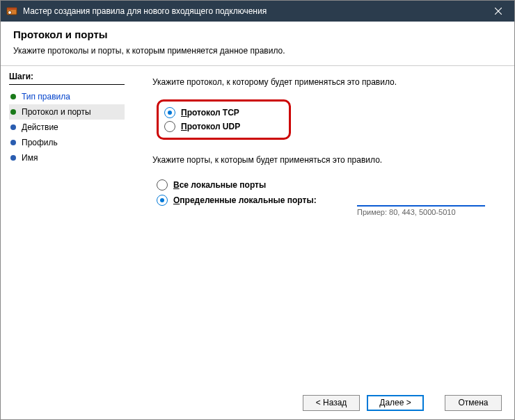  Describe the element at coordinates (258, 402) in the screenshot. I see `wizard-footer: < Назад Далее > Отмена` at that location.